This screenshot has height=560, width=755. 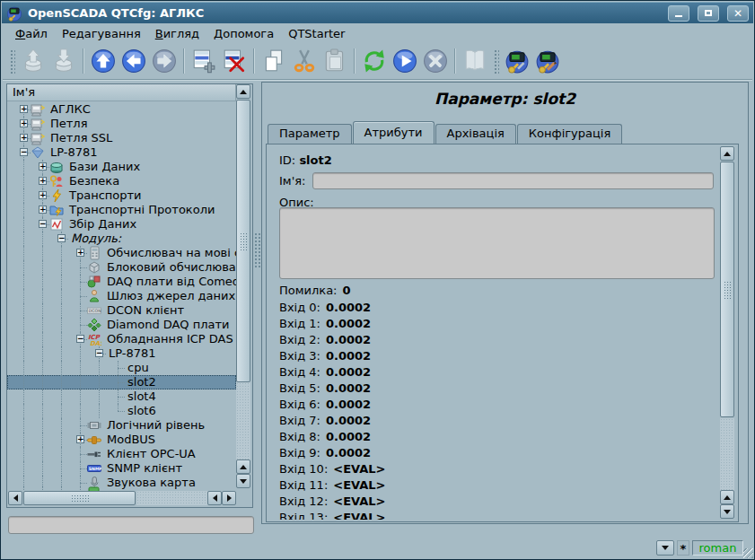 What do you see at coordinates (304, 61) in the screenshot?
I see `cut-button` at bounding box center [304, 61].